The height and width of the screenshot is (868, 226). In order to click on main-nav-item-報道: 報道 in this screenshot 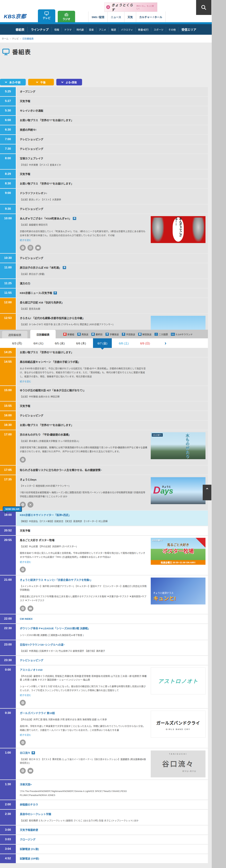, I will do `click(113, 30)`.